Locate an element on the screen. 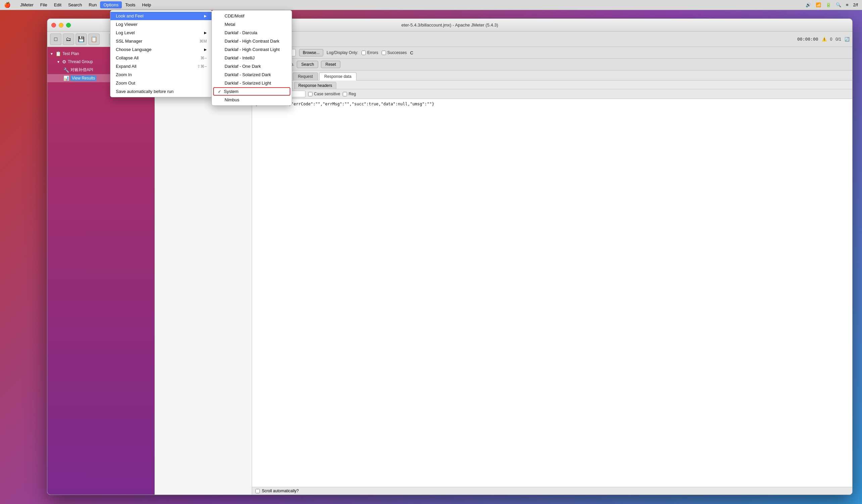 Image resolution: width=862 pixels, height=504 pixels. menu-label-zoom-in: Zoom In is located at coordinates (161, 75).